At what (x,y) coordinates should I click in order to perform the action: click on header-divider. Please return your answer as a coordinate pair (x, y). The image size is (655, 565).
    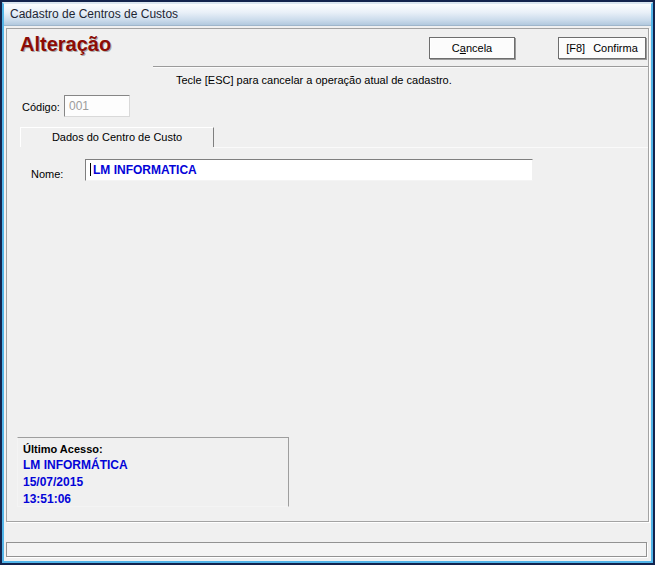
    Looking at the image, I should click on (400, 67).